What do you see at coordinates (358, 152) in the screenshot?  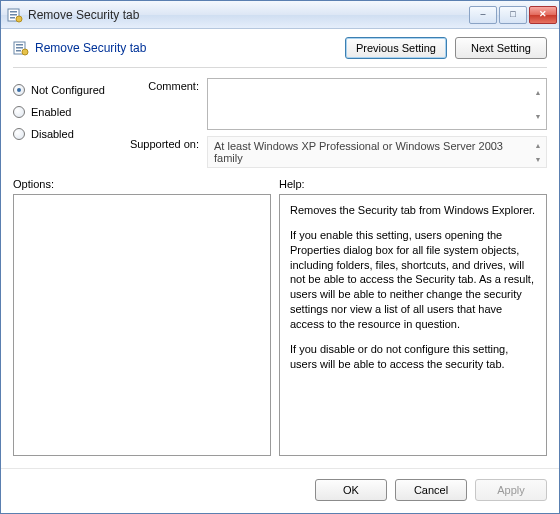 I see `supported-value: At least Windows XP Professional or Wind…` at bounding box center [358, 152].